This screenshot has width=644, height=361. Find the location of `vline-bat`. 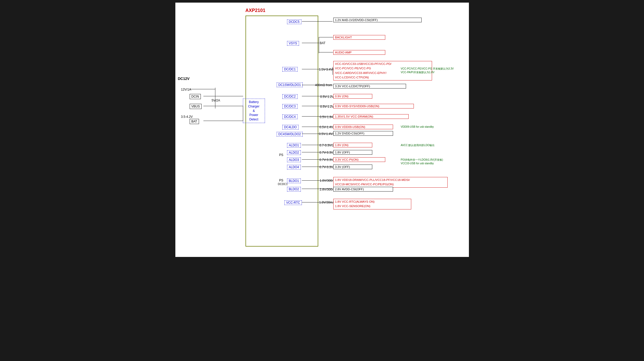

vline-bat is located at coordinates (243, 113).